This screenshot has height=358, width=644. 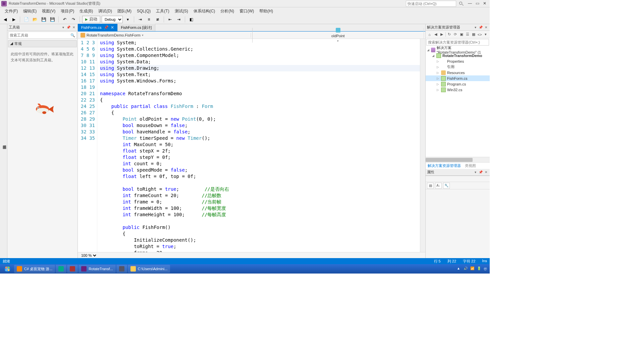 I want to click on taskbar-item: RotateTransf..., so click(x=97, y=269).